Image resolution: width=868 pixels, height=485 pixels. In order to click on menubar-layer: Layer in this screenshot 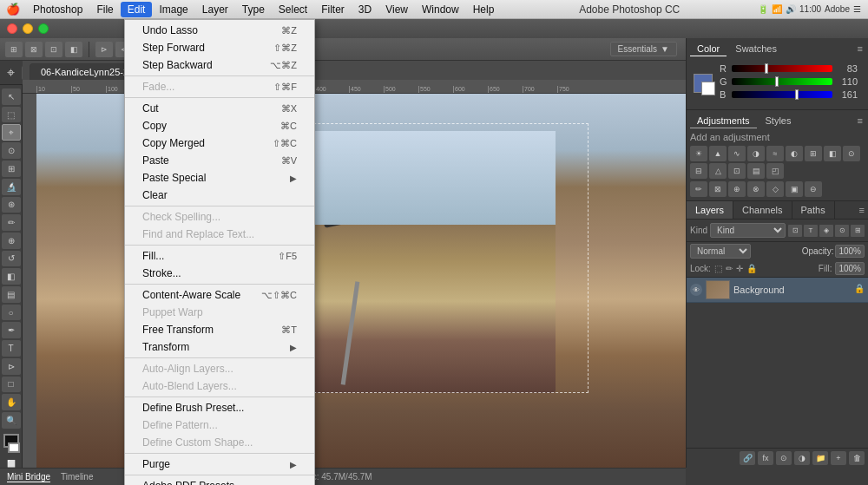, I will do `click(215, 10)`.